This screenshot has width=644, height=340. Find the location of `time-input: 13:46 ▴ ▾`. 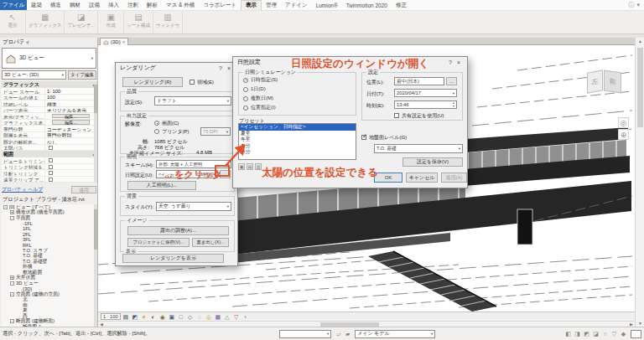

time-input: 13:46 ▴ ▾ is located at coordinates (426, 105).